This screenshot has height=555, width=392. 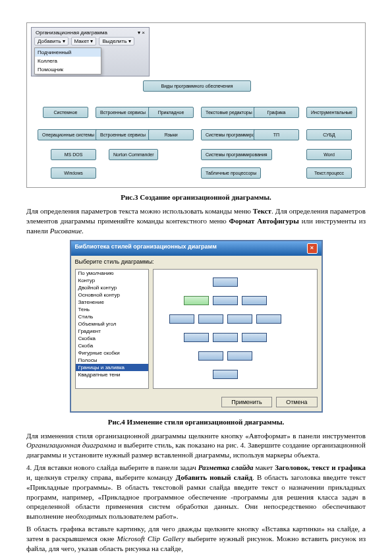 I want to click on insert-dropdown: Подчиненный Коллега Помощник, so click(x=68, y=61).